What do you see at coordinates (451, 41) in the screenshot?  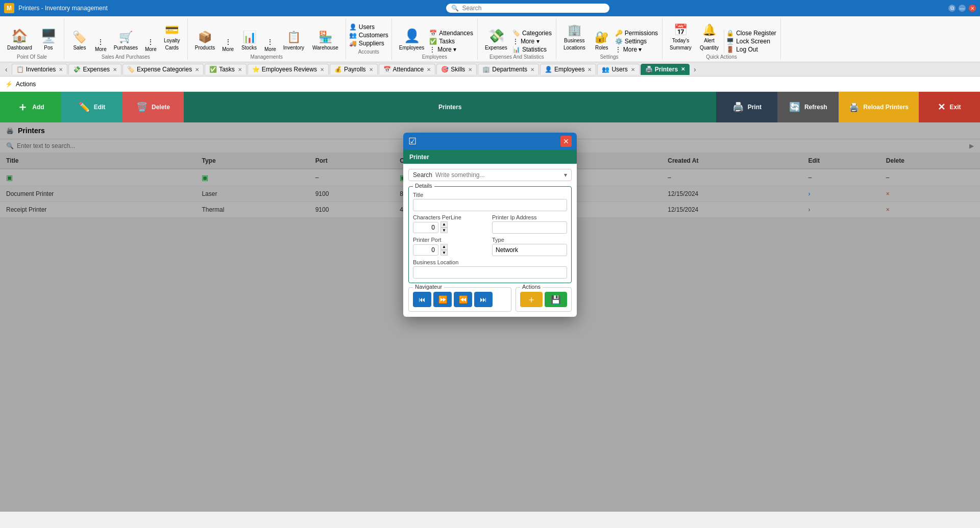 I see `ribbon-tasks: ✅ Tasks` at bounding box center [451, 41].